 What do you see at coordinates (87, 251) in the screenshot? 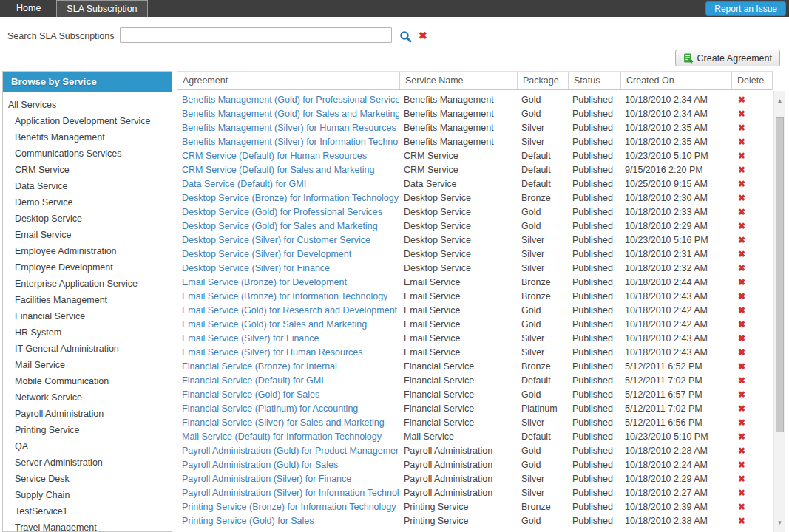
I see `sidebar-item-employee-administration: Employee Administration` at bounding box center [87, 251].